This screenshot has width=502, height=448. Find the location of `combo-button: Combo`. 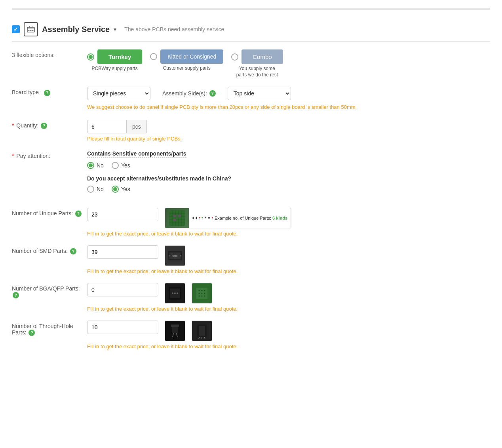

combo-button: Combo is located at coordinates (262, 57).